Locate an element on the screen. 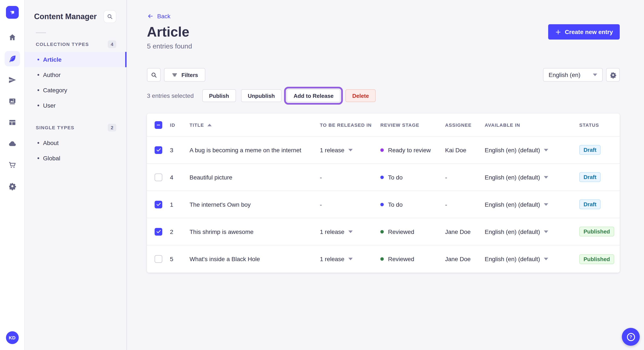  delete-button: Delete is located at coordinates (360, 96).